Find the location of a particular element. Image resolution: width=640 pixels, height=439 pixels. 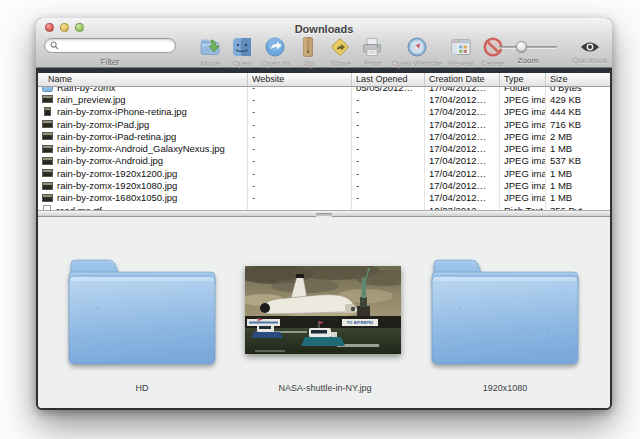

finder-icon is located at coordinates (242, 46).